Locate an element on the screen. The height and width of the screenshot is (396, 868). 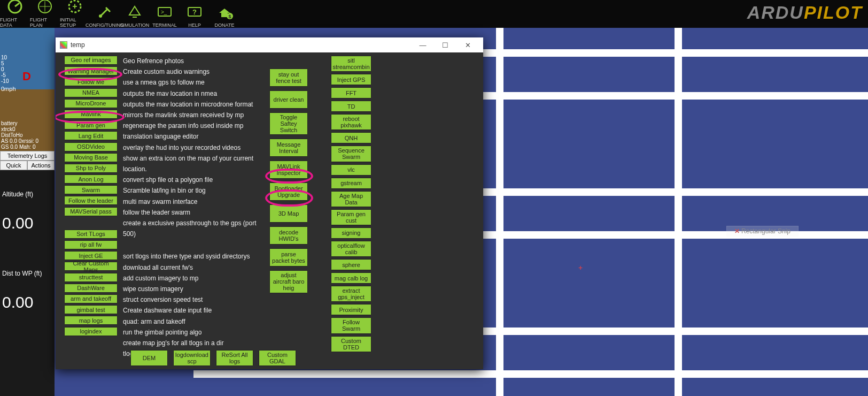
temp-btn-adjust-aircraft-baro-heig: adjust aircraft baro heig is located at coordinates (289, 281).